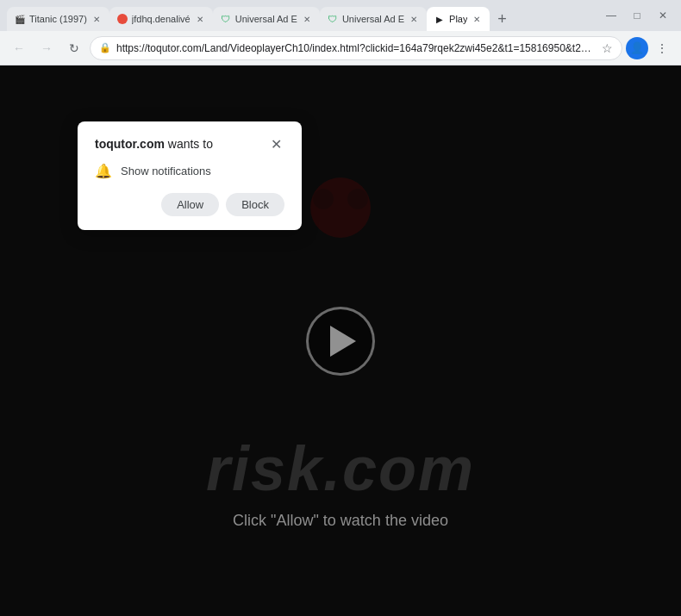 This screenshot has height=616, width=681. Describe the element at coordinates (226, 19) in the screenshot. I see `tab-favicon-3: 🛡` at that location.